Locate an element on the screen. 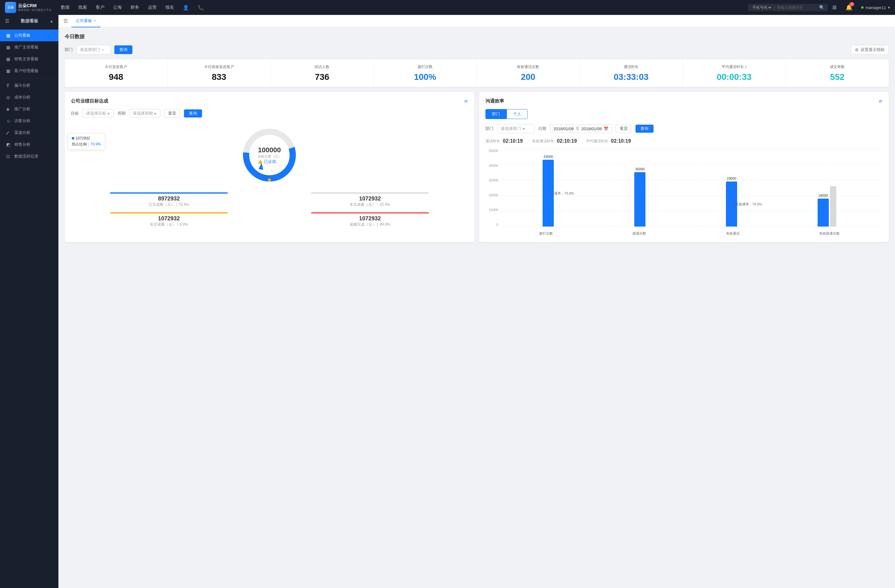 The image size is (895, 588). donut-chart: 100000 目标总量（元） 👍已达成 is located at coordinates (269, 155).